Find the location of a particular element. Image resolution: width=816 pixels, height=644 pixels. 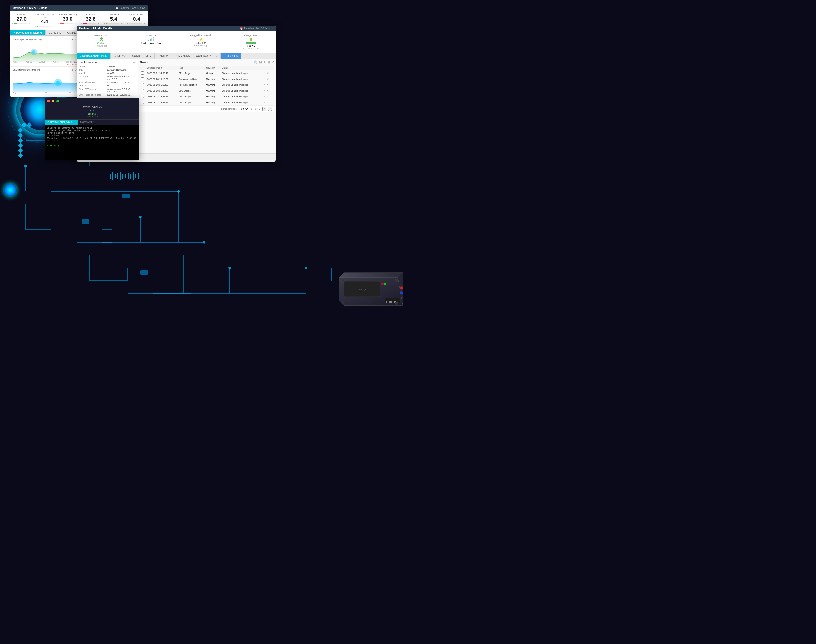

metric-data-disk-value: 5.4 is located at coordinates (114, 19).